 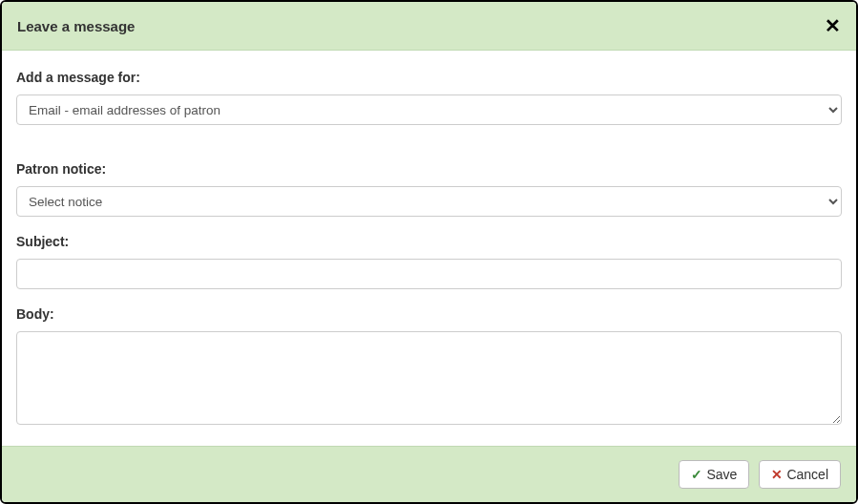 I want to click on modal-title: Leave a message, so click(x=76, y=27).